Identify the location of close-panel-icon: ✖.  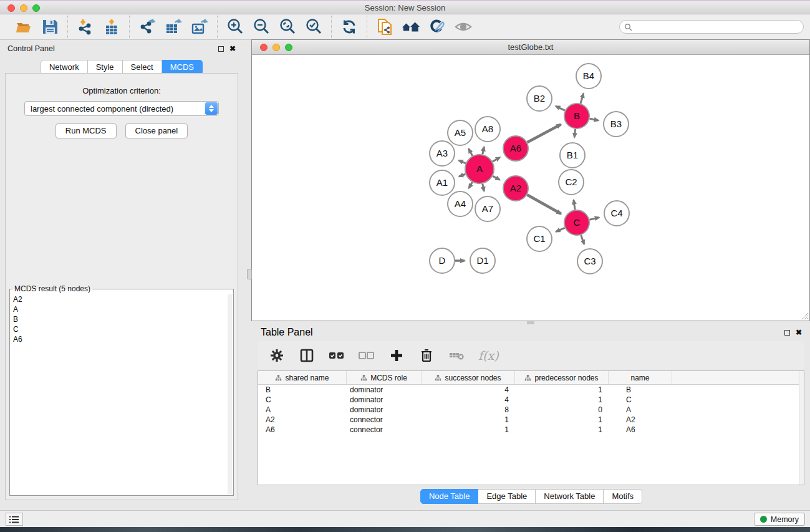
(233, 49).